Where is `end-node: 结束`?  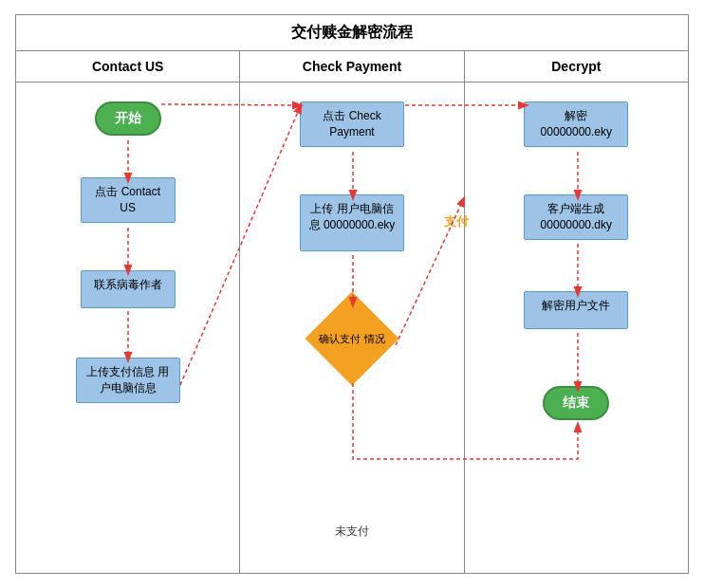 end-node: 结束 is located at coordinates (576, 403).